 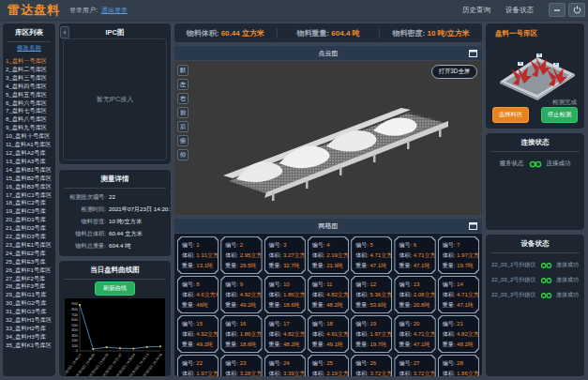 I want to click on selected-area-title: 盘料一号库区, so click(x=535, y=31).